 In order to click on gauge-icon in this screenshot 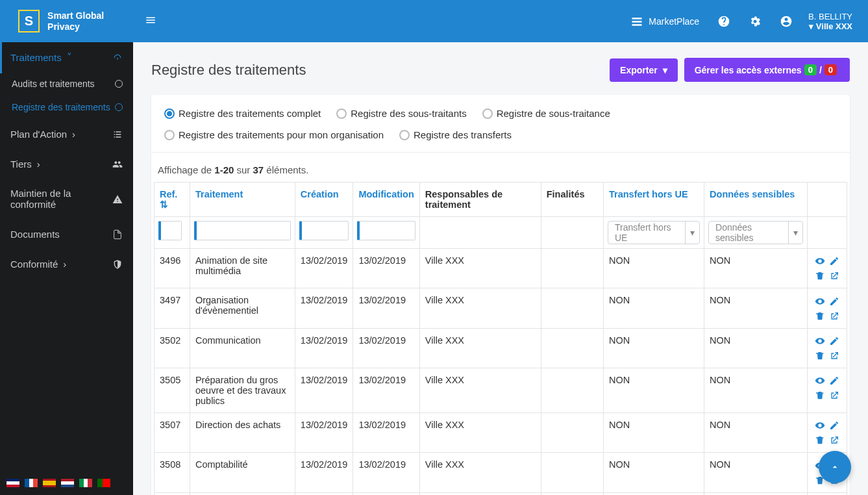, I will do `click(118, 57)`.